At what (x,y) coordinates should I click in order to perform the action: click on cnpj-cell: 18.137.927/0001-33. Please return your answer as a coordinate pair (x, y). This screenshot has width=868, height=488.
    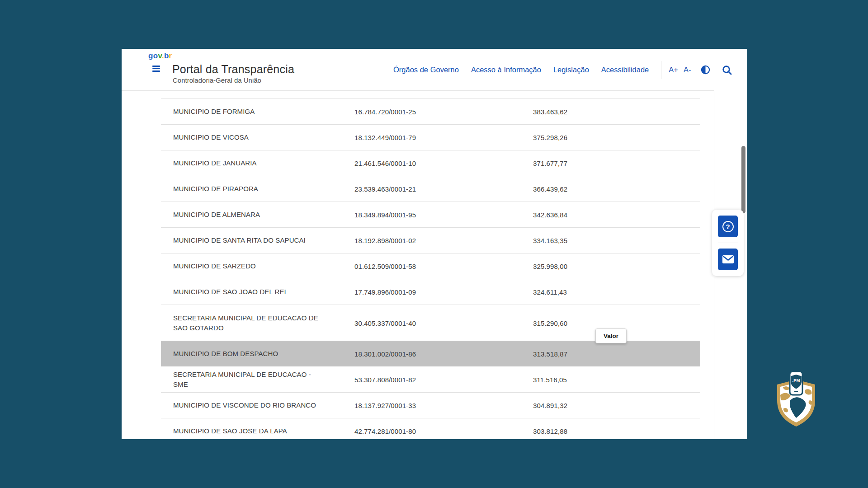
    Looking at the image, I should click on (385, 406).